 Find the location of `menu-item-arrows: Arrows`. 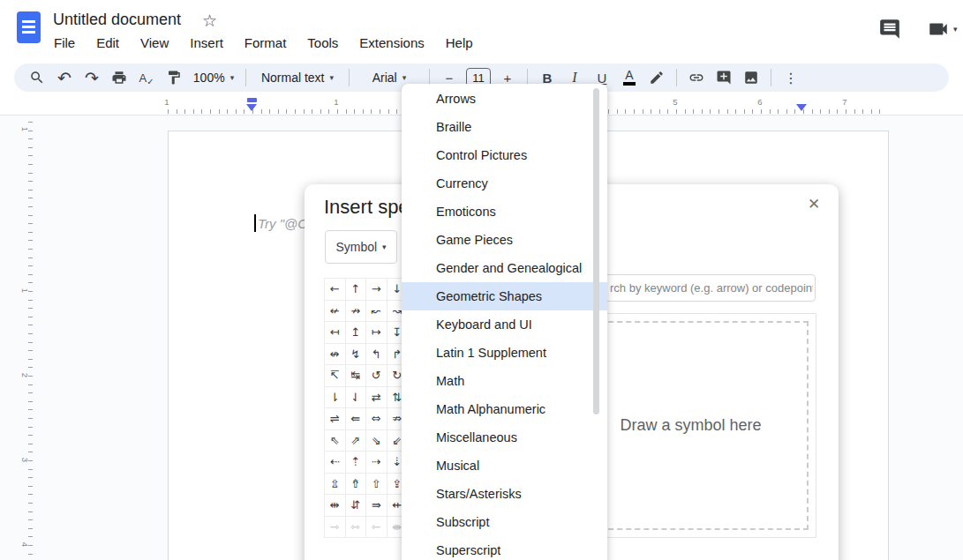

menu-item-arrows: Arrows is located at coordinates (505, 99).